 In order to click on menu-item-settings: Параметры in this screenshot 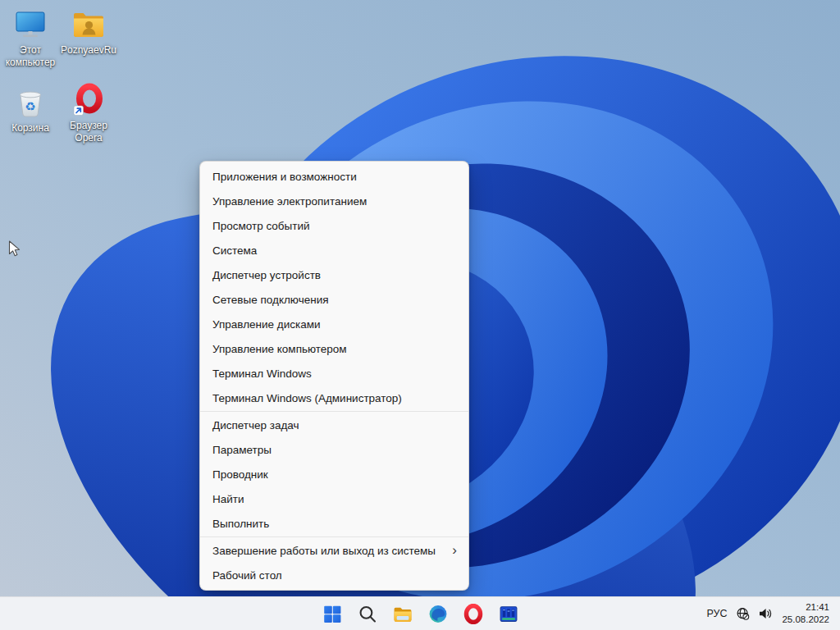, I will do `click(335, 450)`.